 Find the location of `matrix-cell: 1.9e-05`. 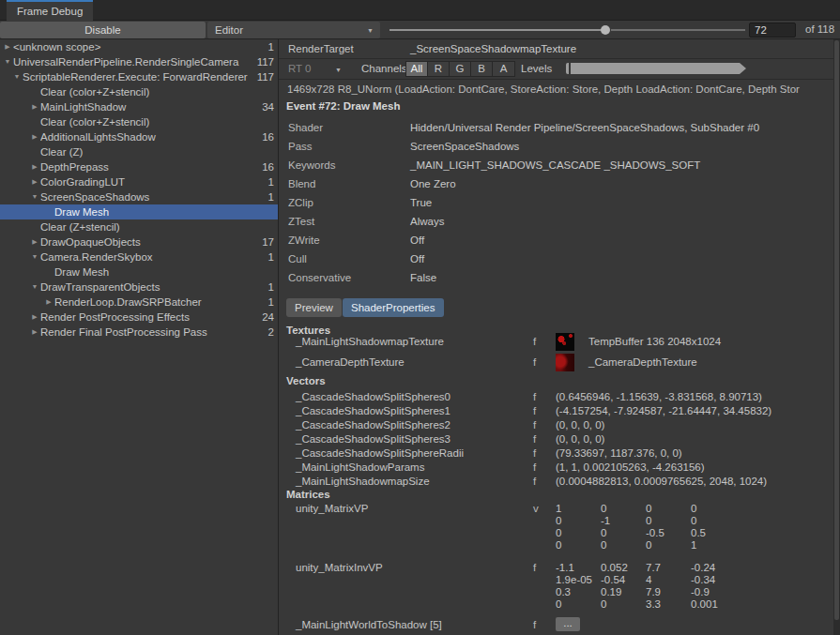

matrix-cell: 1.9e-05 is located at coordinates (578, 580).